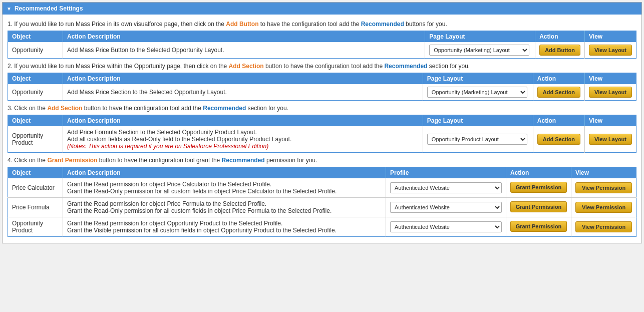 Image resolution: width=644 pixels, height=312 pixels. What do you see at coordinates (477, 139) in the screenshot?
I see `table3-layout-select: Opportunity Product Layout` at bounding box center [477, 139].